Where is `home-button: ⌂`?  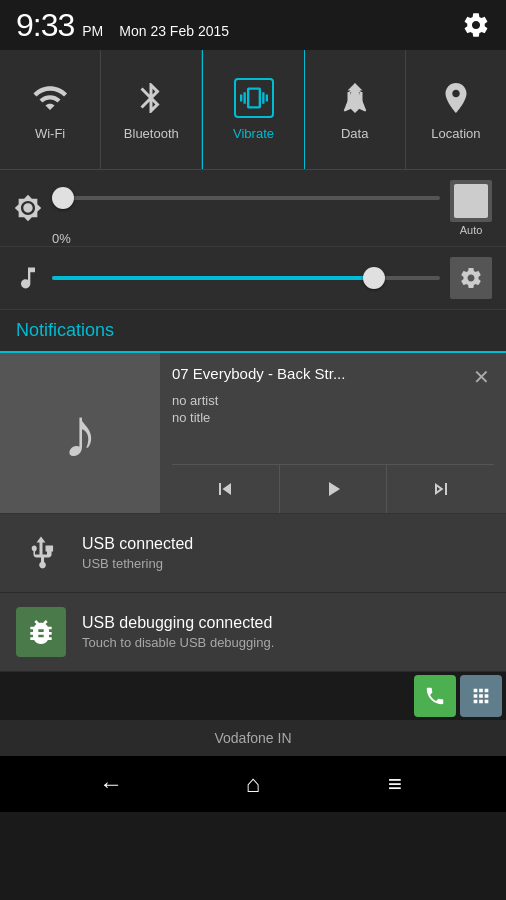
home-button: ⌂ is located at coordinates (253, 784).